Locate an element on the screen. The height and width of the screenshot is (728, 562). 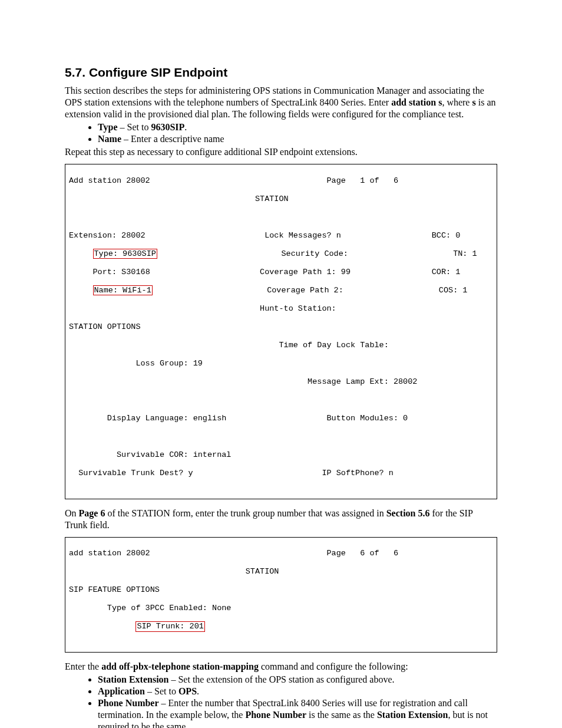
field: Hunt-to Station: is located at coordinates (298, 309).